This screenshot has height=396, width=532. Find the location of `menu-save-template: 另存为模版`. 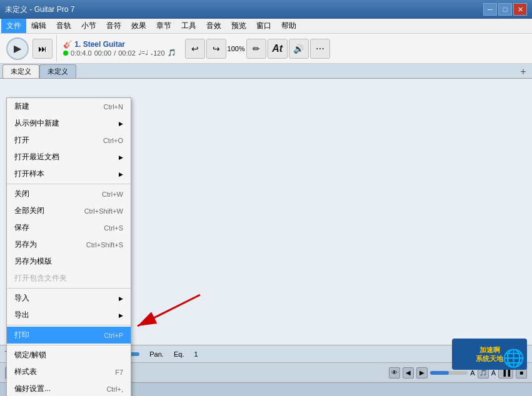

menu-save-template: 另存为模版 is located at coordinates (69, 261).